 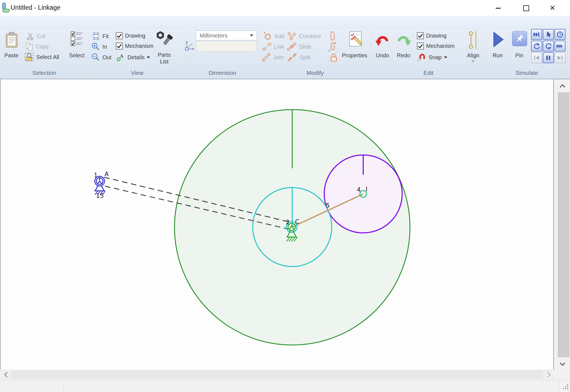 What do you see at coordinates (537, 34) in the screenshot?
I see `fast-forward-to-end-button` at bounding box center [537, 34].